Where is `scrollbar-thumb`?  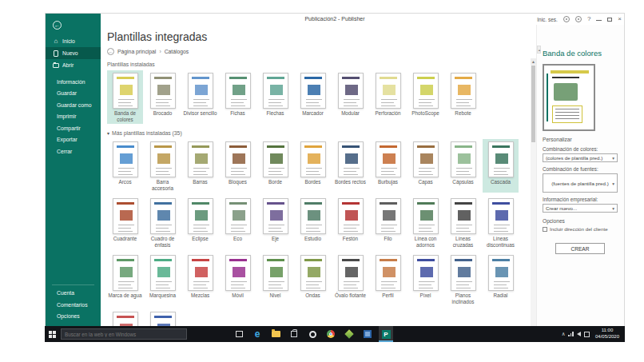 scrollbar-thumb is located at coordinates (534, 104).